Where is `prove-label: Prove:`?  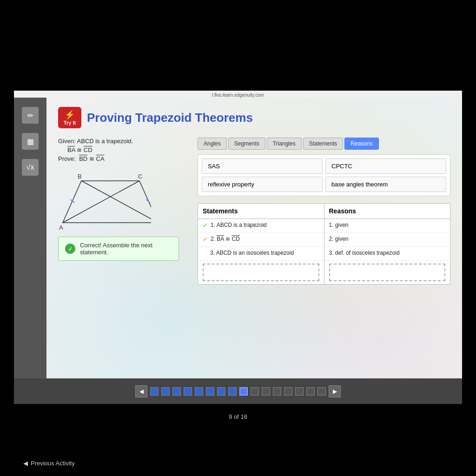 prove-label: Prove: is located at coordinates (67, 159).